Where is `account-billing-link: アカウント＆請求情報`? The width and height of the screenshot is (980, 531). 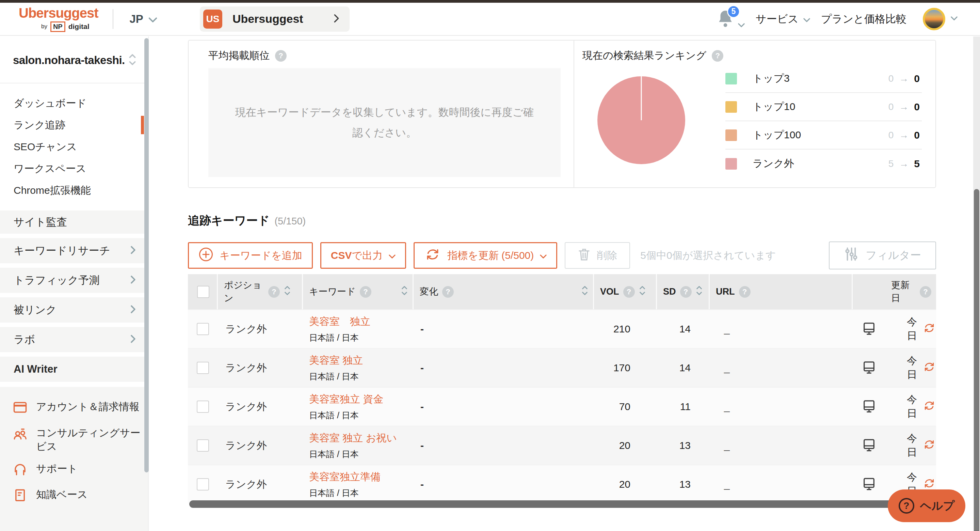 account-billing-link: アカウント＆請求情報 is located at coordinates (77, 409).